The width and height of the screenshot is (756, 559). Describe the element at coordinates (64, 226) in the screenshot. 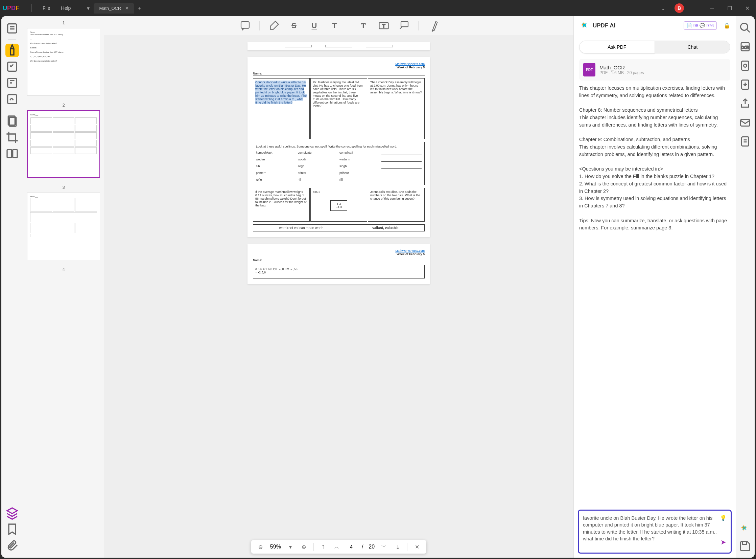

I see `thumbnail-3: Name:___` at that location.